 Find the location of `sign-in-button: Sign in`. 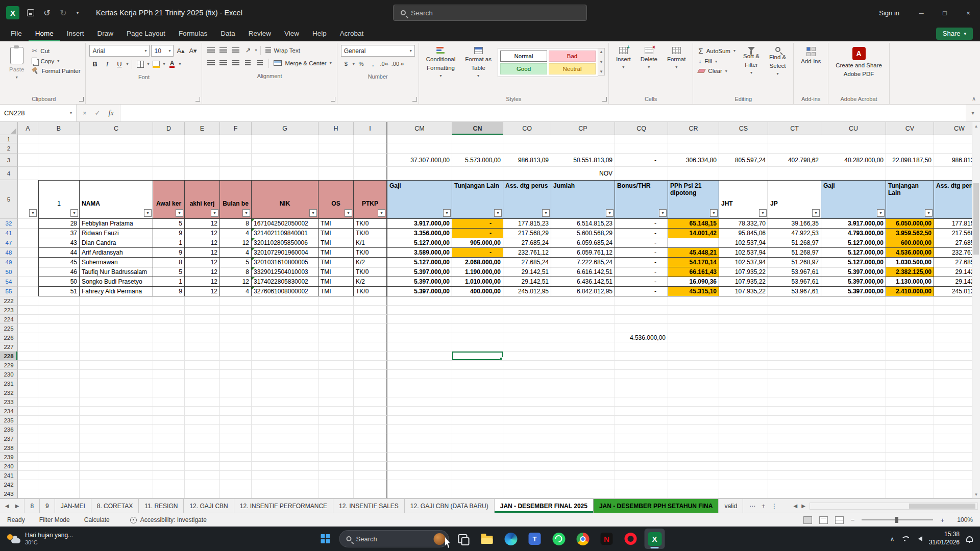

sign-in-button: Sign in is located at coordinates (889, 13).